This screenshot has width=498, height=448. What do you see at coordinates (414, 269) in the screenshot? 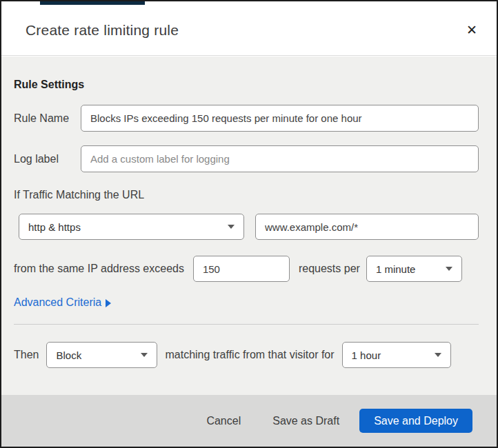
I see `period-select: 1 minute` at bounding box center [414, 269].